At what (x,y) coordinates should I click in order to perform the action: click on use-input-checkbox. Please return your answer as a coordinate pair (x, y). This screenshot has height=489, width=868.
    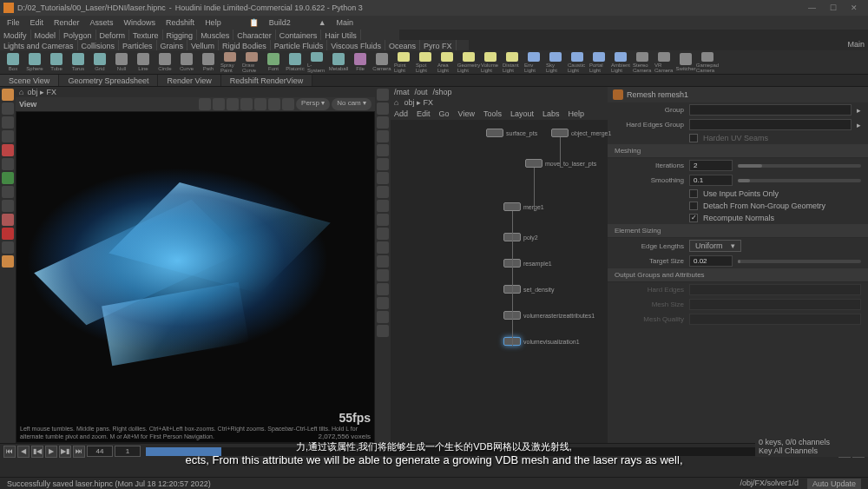
    Looking at the image, I should click on (694, 194).